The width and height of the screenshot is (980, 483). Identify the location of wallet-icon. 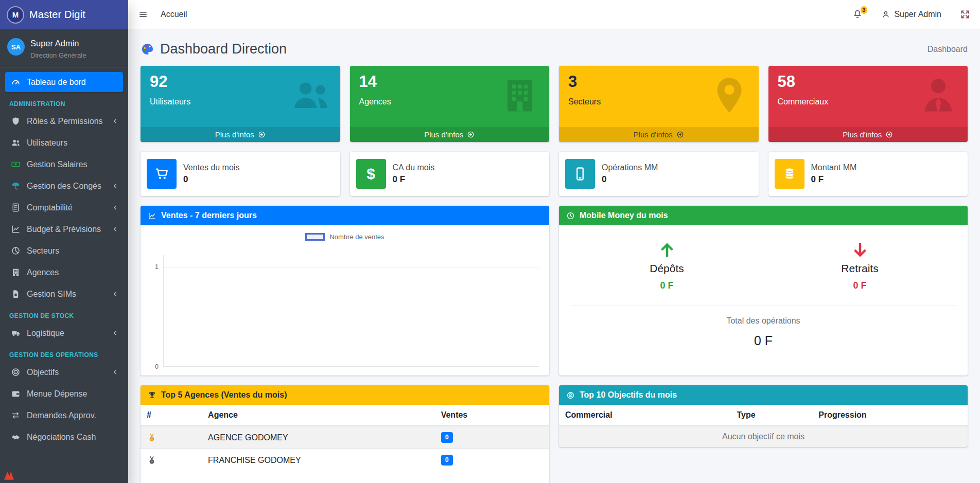
(15, 394).